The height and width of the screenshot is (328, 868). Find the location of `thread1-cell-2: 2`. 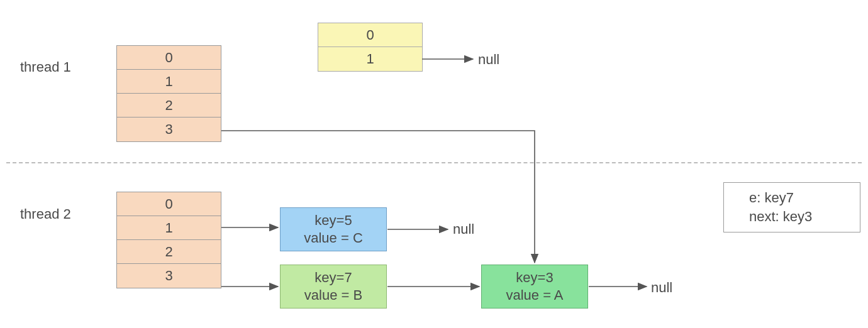

thread1-cell-2: 2 is located at coordinates (169, 106).